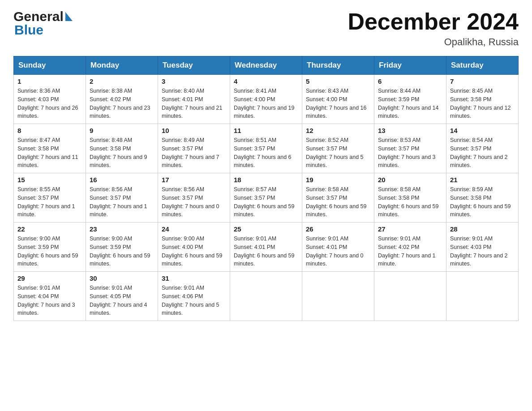 This screenshot has width=532, height=411. What do you see at coordinates (122, 301) in the screenshot?
I see `day-info: Sunrise: 9:01 AMSunset: 4:05 PMDaylight:…` at bounding box center [122, 301].